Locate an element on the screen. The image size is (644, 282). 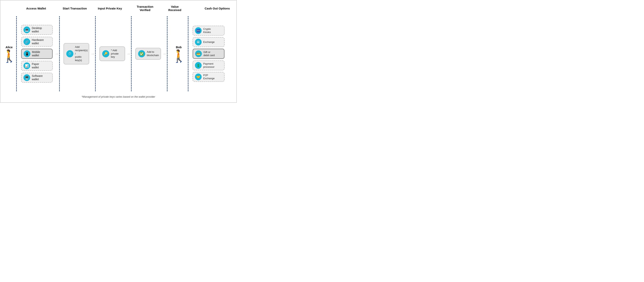
payment-processor: 💲 Payment processor is located at coordinates (208, 65).